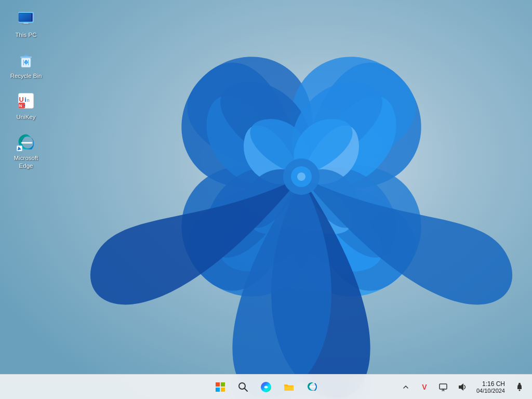 This screenshot has width=532, height=399. Describe the element at coordinates (406, 387) in the screenshot. I see `show-hidden-icons-button` at that location.